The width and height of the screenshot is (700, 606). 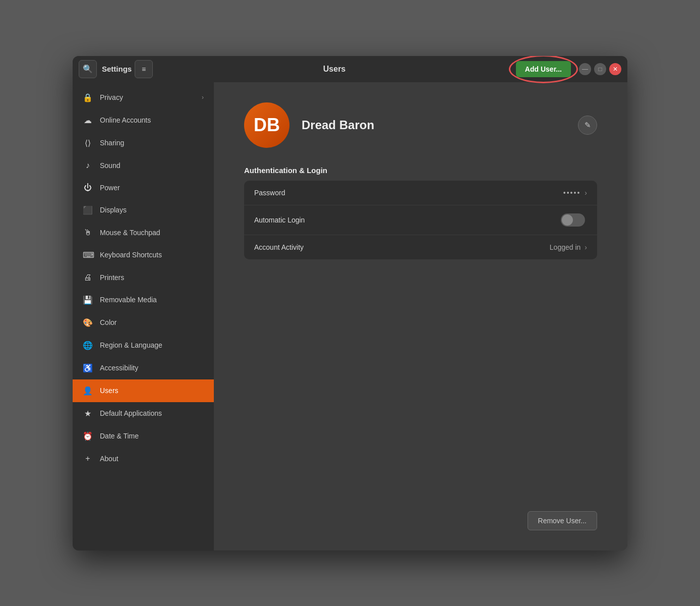 What do you see at coordinates (588, 125) in the screenshot?
I see `edit-user-button: ✎` at bounding box center [588, 125].